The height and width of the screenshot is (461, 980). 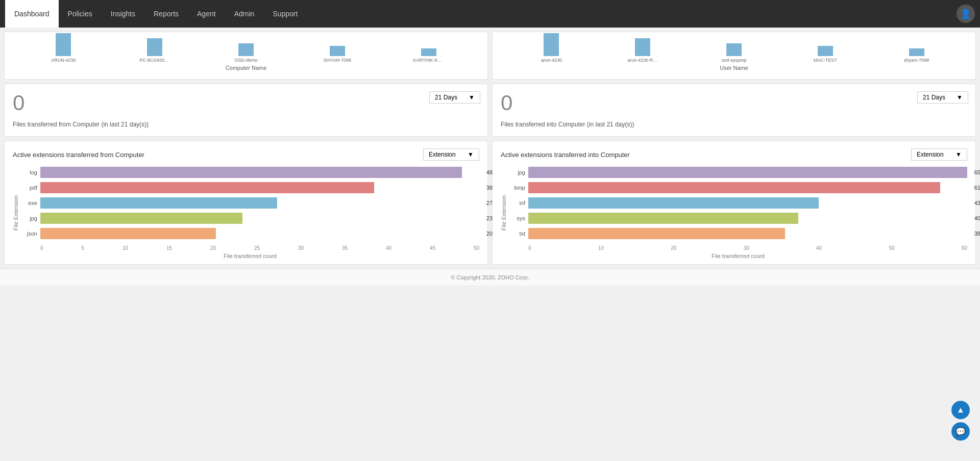 I want to click on bar-value-label: 43, so click(x=977, y=203).